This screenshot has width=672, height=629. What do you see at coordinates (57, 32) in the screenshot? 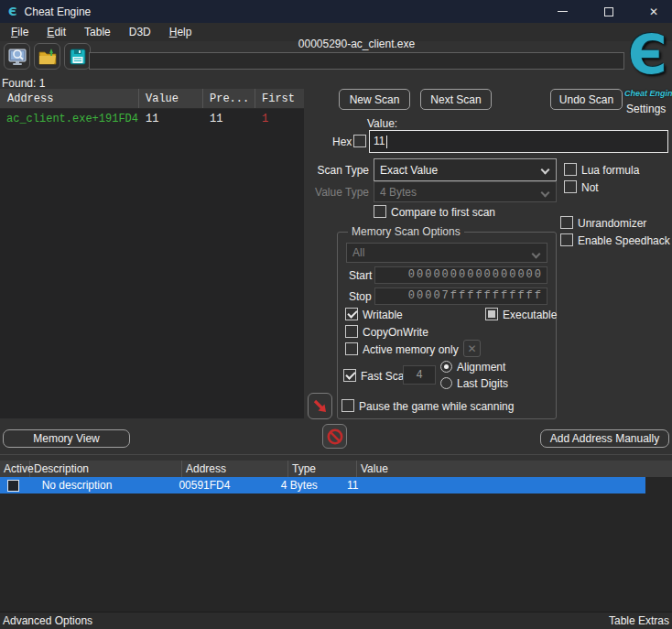
I see `menu-edit: Edit` at bounding box center [57, 32].